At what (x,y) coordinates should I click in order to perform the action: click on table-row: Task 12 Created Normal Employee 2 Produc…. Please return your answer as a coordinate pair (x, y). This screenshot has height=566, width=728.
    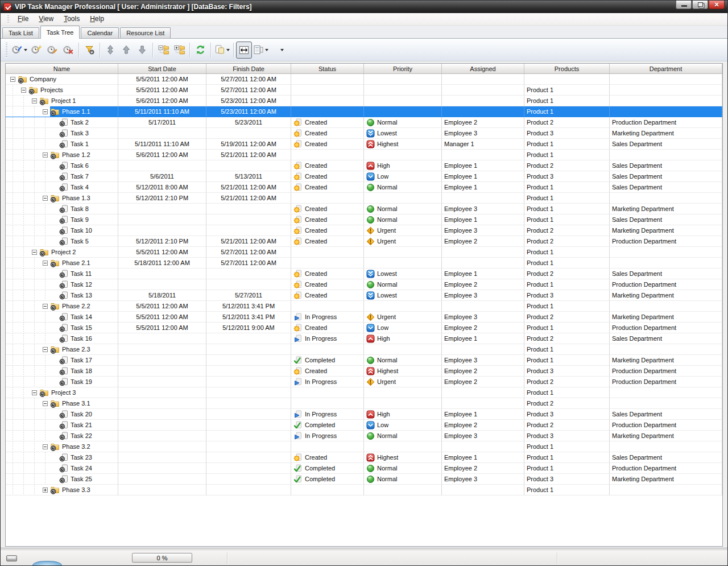
    Looking at the image, I should click on (364, 284).